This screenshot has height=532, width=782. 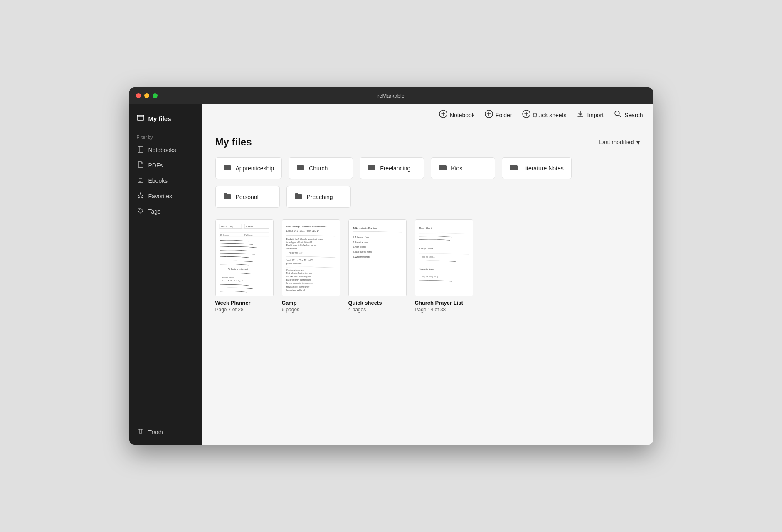 What do you see at coordinates (462, 115) in the screenshot?
I see `add-notebook-label: Notebook` at bounding box center [462, 115].